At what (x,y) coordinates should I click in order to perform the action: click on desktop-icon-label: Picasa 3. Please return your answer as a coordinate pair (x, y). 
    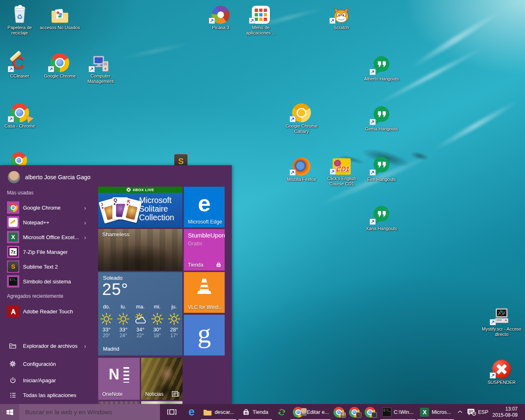
    Looking at the image, I should click on (221, 28).